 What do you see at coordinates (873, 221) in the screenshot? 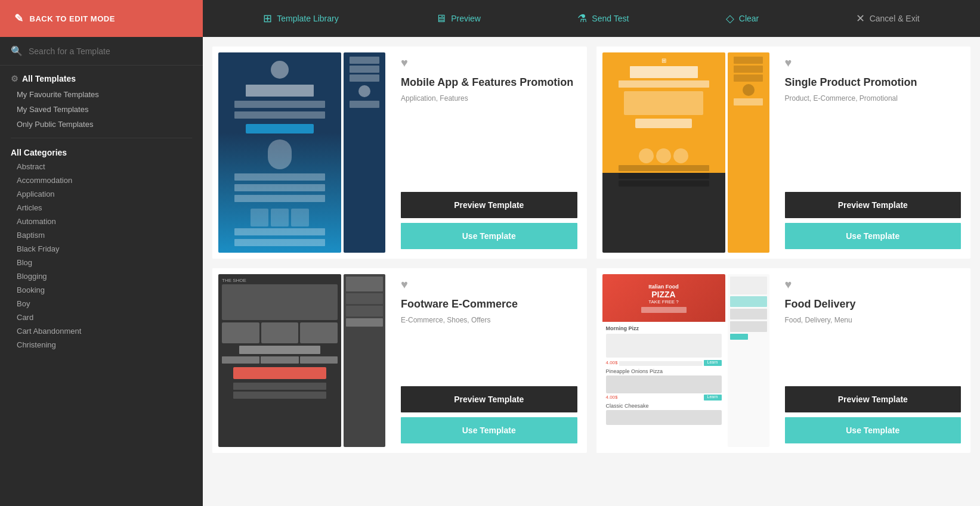
I see `card-actions-product: Preview Template Use Template` at bounding box center [873, 221].